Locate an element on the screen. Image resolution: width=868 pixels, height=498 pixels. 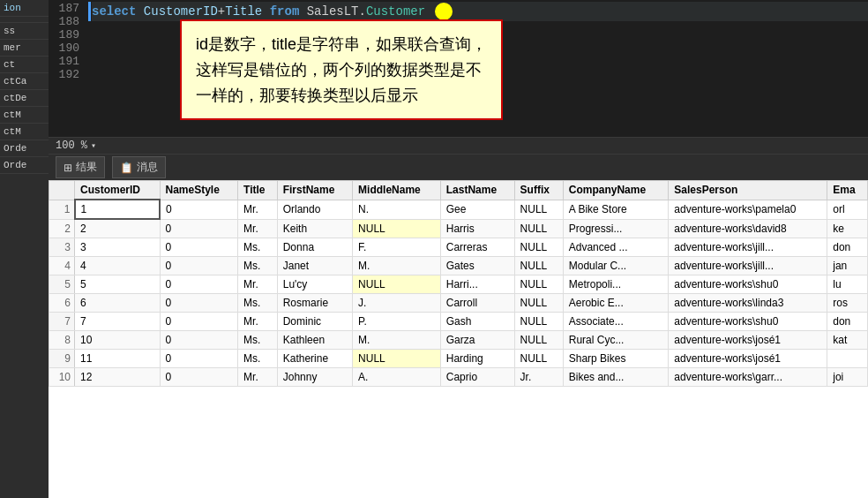
table-row: 220Mr.KeithNULLHarrisNULLProgressi...adv… is located at coordinates (459, 229).